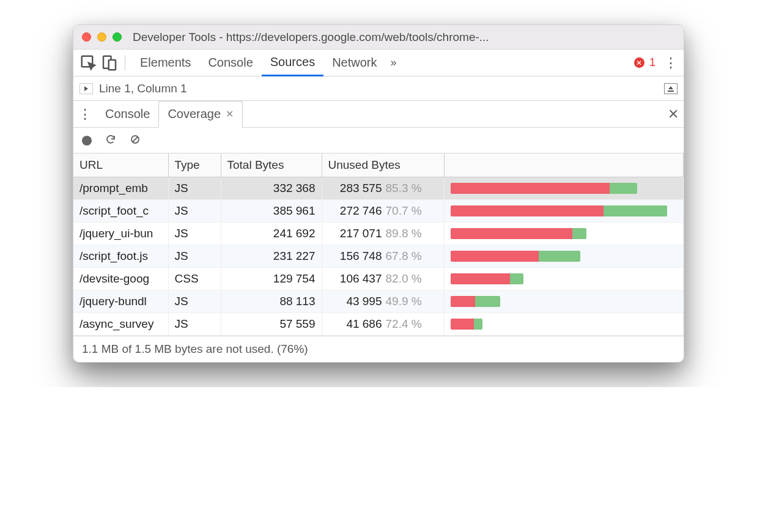  What do you see at coordinates (383, 302) in the screenshot?
I see `cell-unused: 43 99549.9 %` at bounding box center [383, 302].